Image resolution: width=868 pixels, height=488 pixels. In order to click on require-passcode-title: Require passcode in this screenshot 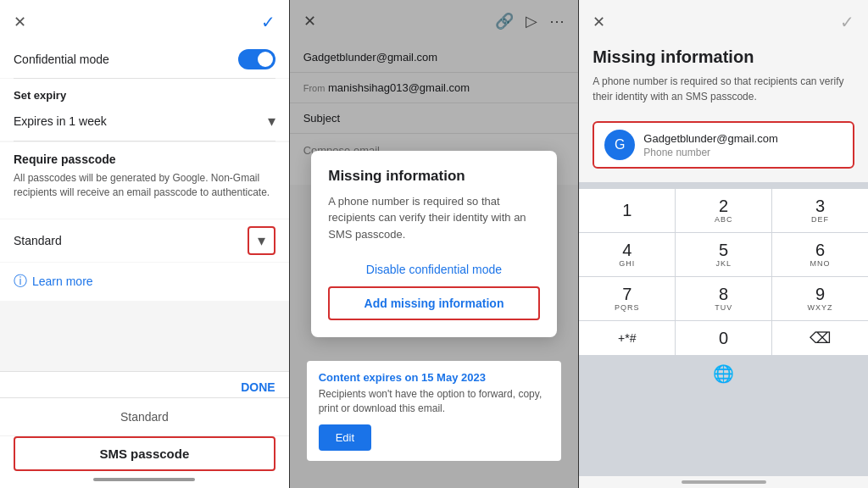, I will do `click(144, 159)`.